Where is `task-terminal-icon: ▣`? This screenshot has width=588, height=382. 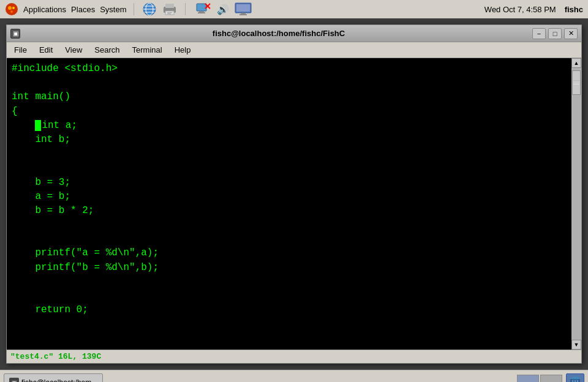 task-terminal-icon: ▣ is located at coordinates (14, 380).